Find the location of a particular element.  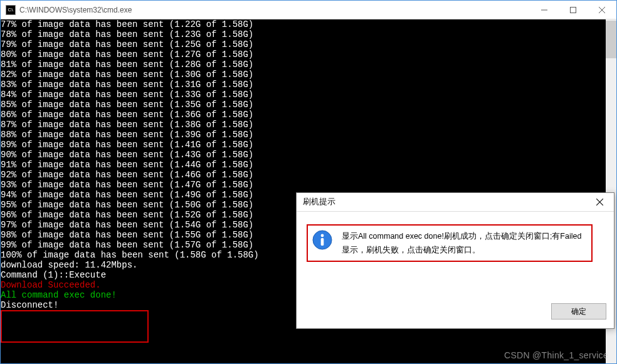

console-line: 84% of image data has been sent (1.33G o… is located at coordinates (303, 95).